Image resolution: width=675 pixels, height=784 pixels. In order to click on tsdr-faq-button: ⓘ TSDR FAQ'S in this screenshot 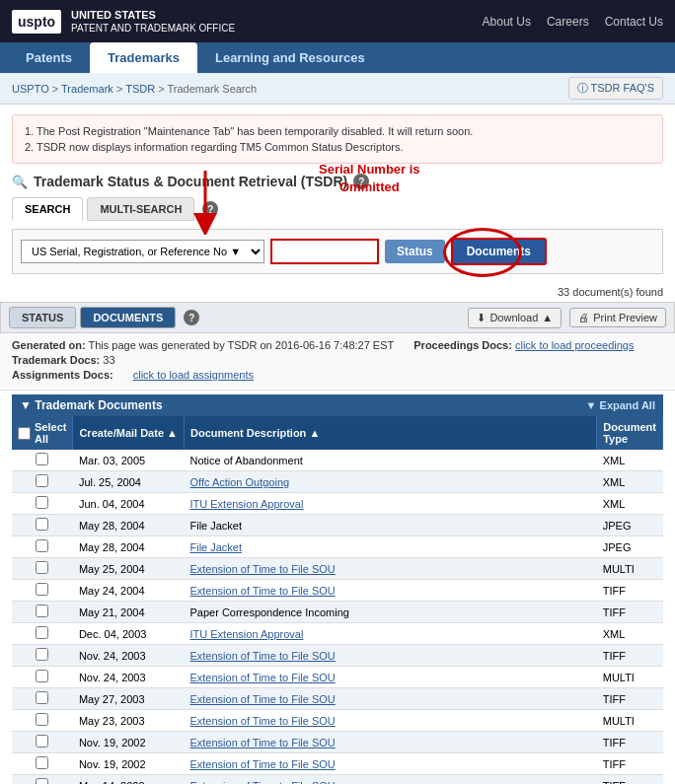, I will do `click(616, 89)`.